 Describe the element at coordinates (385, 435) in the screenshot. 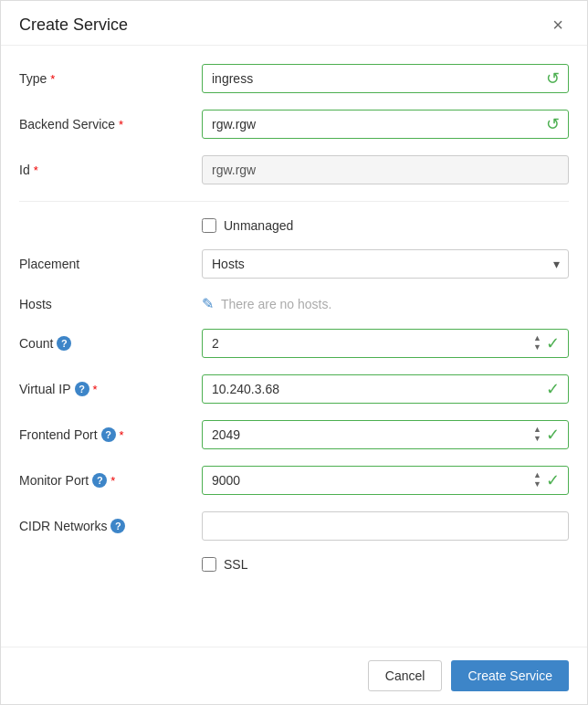

I see `frontend-port-input` at that location.